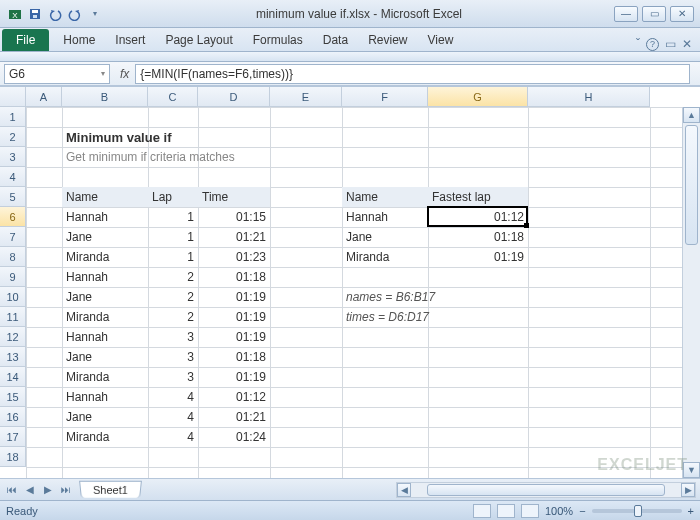 The height and width of the screenshot is (520, 700). I want to click on row-header-11: 11, so click(13, 317).